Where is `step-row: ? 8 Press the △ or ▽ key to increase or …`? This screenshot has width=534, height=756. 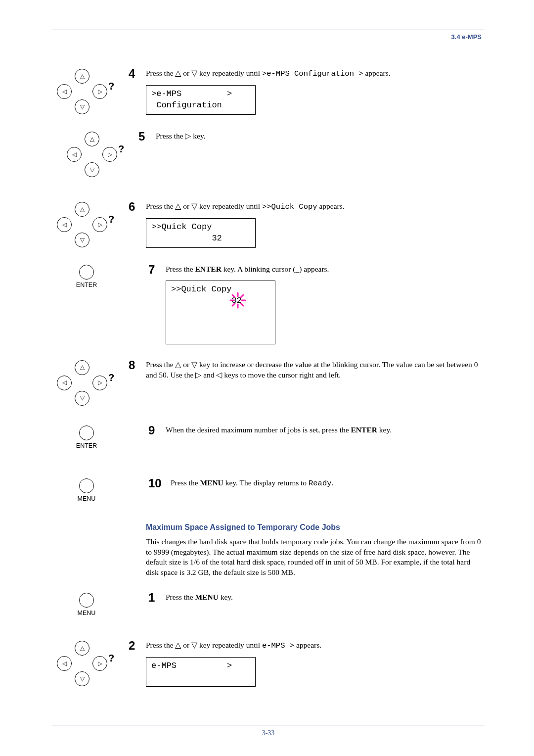 step-row: ? 8 Press the △ or ▽ key to increase or … is located at coordinates (268, 383).